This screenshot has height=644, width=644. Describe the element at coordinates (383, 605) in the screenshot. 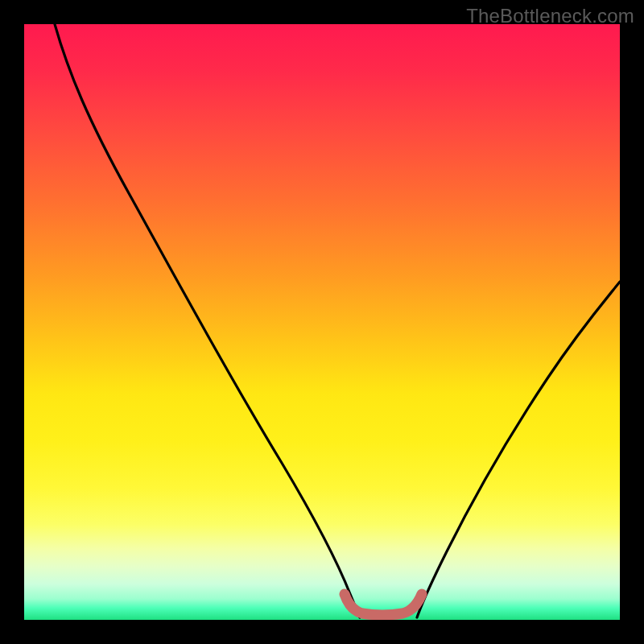

I see `bottom-marker` at that location.